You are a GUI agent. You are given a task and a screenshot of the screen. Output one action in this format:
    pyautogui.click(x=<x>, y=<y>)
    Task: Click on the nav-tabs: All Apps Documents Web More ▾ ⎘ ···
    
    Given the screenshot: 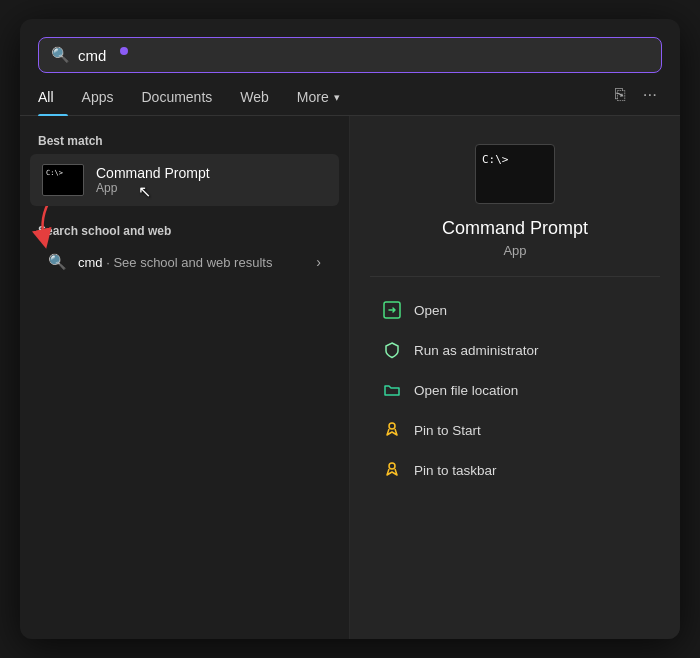 What is the action you would take?
    pyautogui.click(x=350, y=94)
    